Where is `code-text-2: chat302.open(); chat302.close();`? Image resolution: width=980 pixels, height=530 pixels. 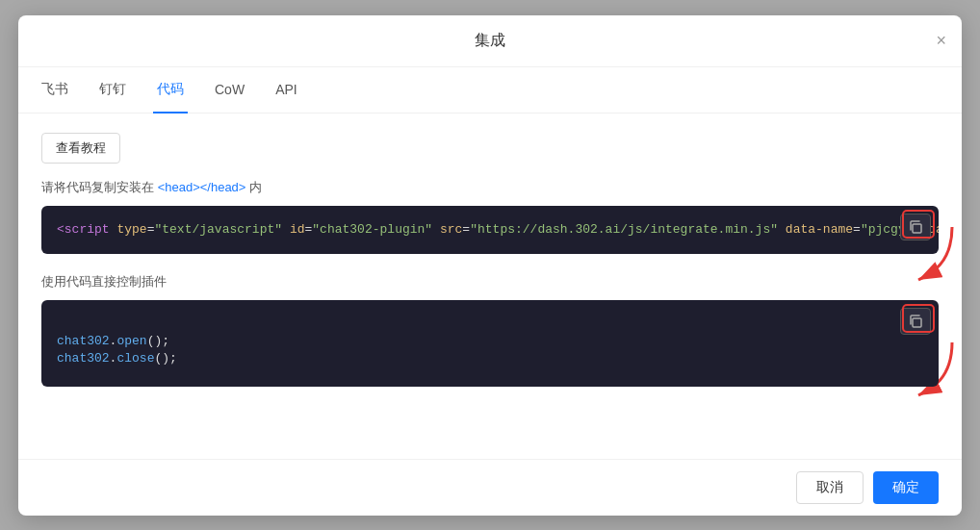
code-text-2: chat302.open(); chat302.close(); is located at coordinates (117, 350).